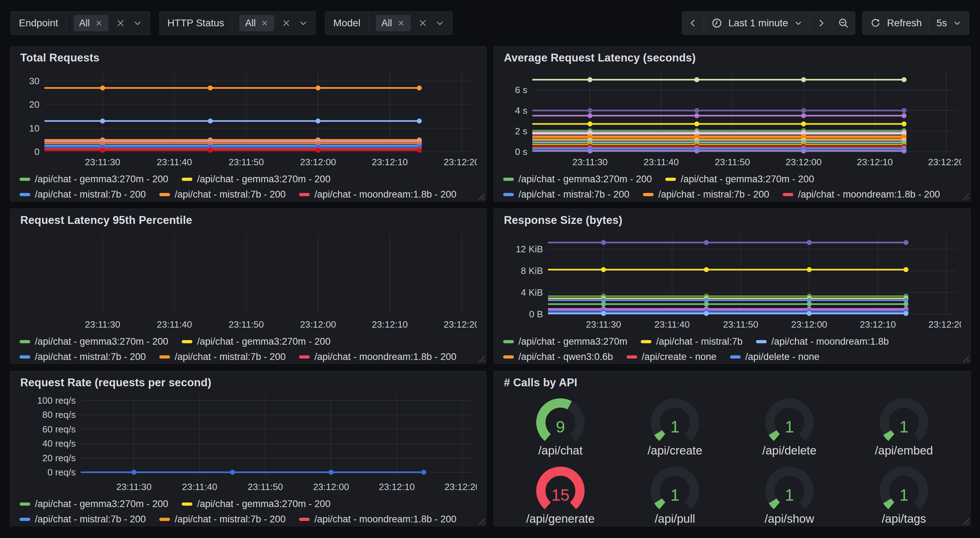 The image size is (980, 538). I want to click on zoom-out-time-button, so click(843, 23).